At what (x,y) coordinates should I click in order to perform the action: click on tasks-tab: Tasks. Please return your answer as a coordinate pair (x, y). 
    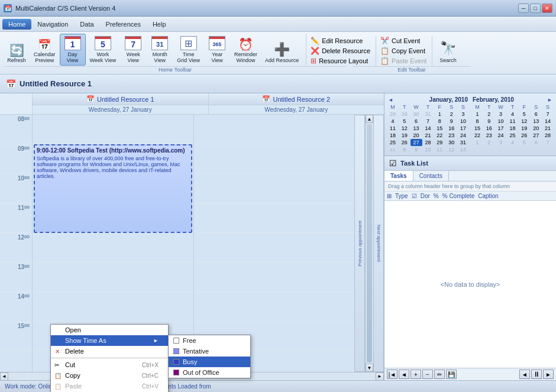
    Looking at the image, I should click on (399, 176).